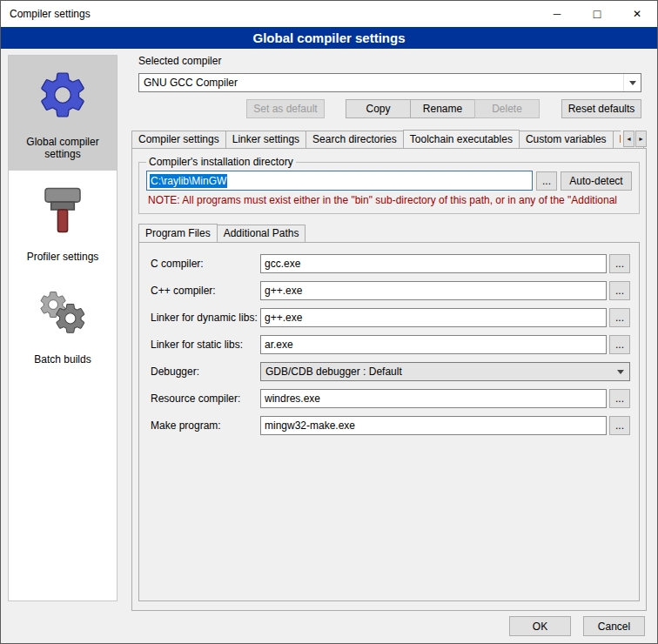  What do you see at coordinates (390, 399) in the screenshot?
I see `resource-compiler-row: Resource compiler: ...` at bounding box center [390, 399].